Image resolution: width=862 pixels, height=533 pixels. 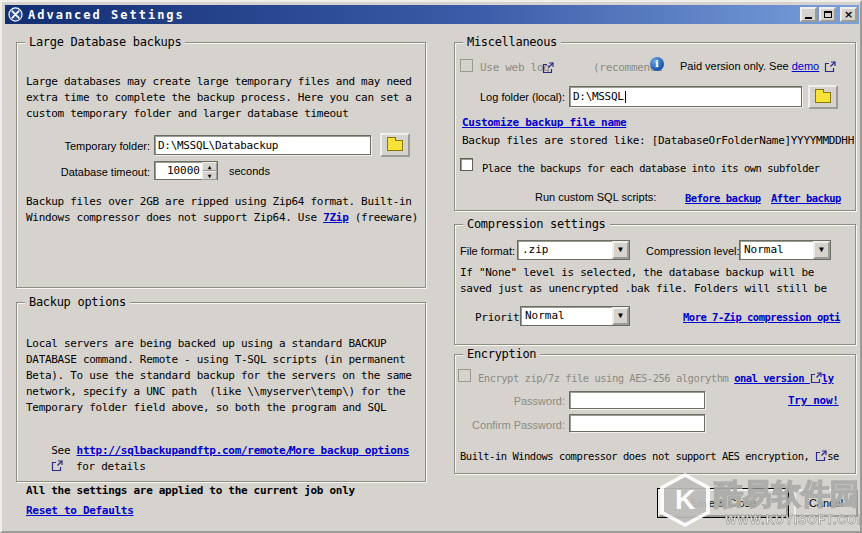 I want to click on use-web-log-label: Use web log, so click(x=515, y=68).